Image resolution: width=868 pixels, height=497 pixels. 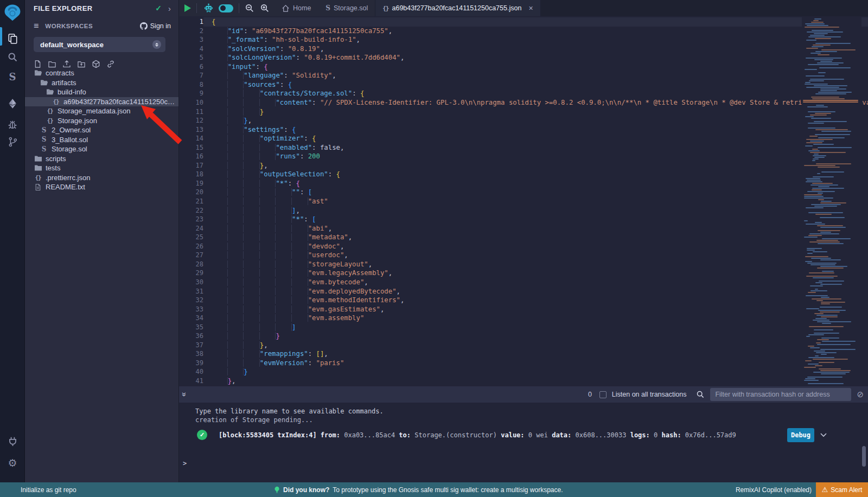 What do you see at coordinates (801, 435) in the screenshot?
I see `debug-button: Debug` at bounding box center [801, 435].